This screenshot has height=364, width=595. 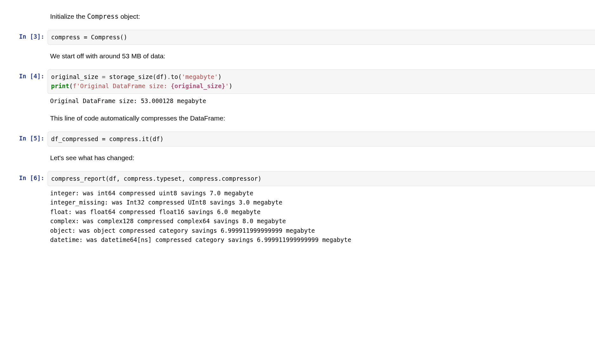 I want to click on code-input: compress_report(df, compress.typeset, co…, so click(x=321, y=179).